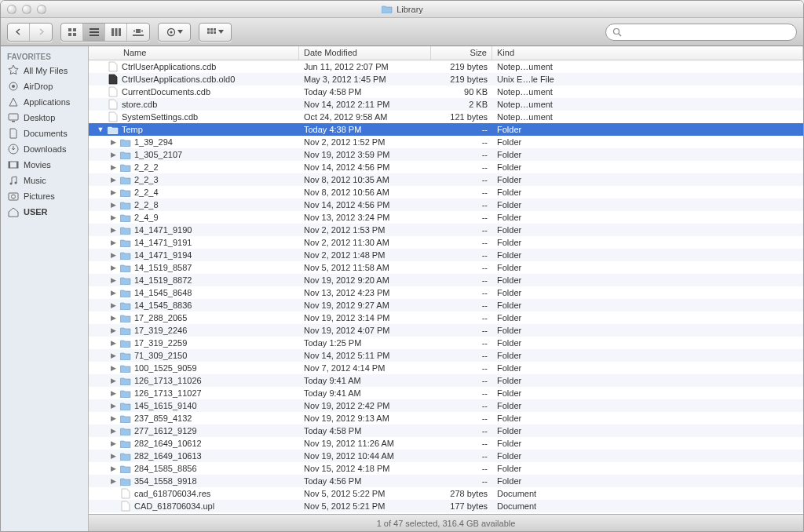  What do you see at coordinates (707, 32) in the screenshot?
I see `search-input` at bounding box center [707, 32].